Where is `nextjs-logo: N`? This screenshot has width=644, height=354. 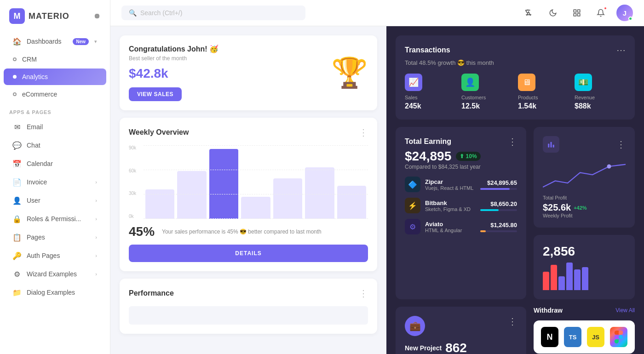 nextjs-logo: N is located at coordinates (550, 337).